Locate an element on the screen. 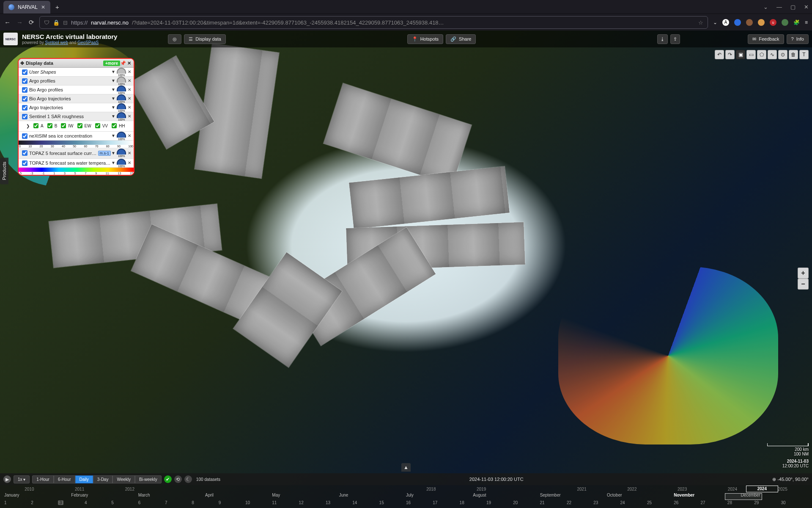  year-selected: 2024 is located at coordinates (762, 489).